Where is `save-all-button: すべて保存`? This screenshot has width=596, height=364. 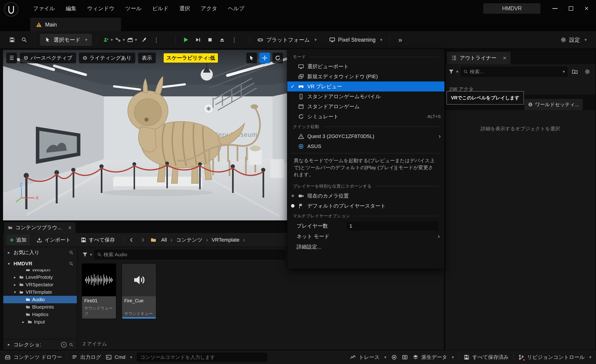 save-all-button: すべて保存 is located at coordinates (98, 240).